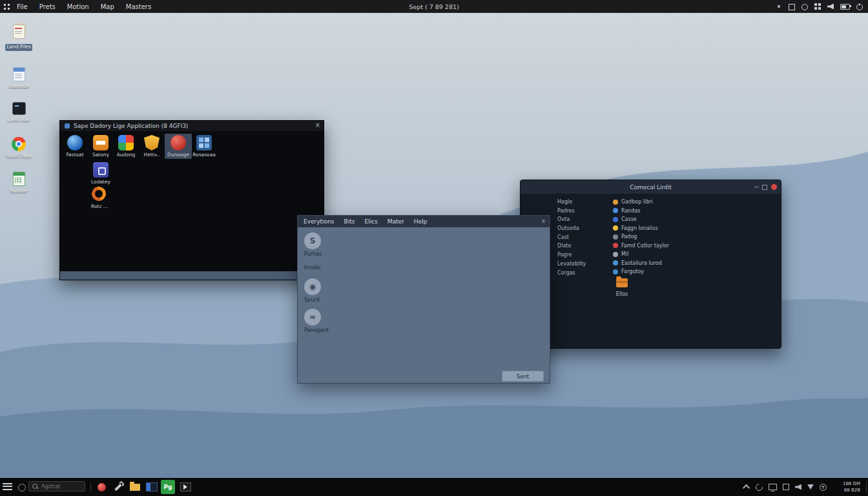 This screenshot has width=868, height=496. What do you see at coordinates (19, 79) in the screenshot?
I see `desktop-icon-wastede: Wastede` at bounding box center [19, 79].